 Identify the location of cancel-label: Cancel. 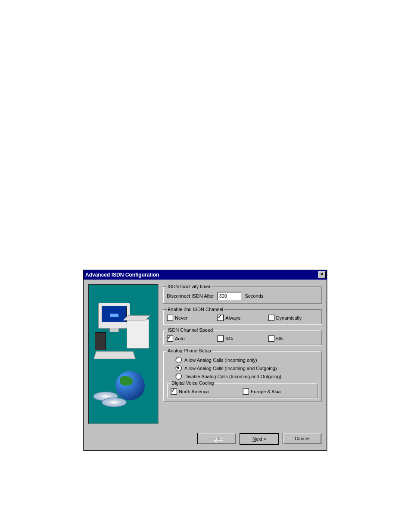
(302, 439).